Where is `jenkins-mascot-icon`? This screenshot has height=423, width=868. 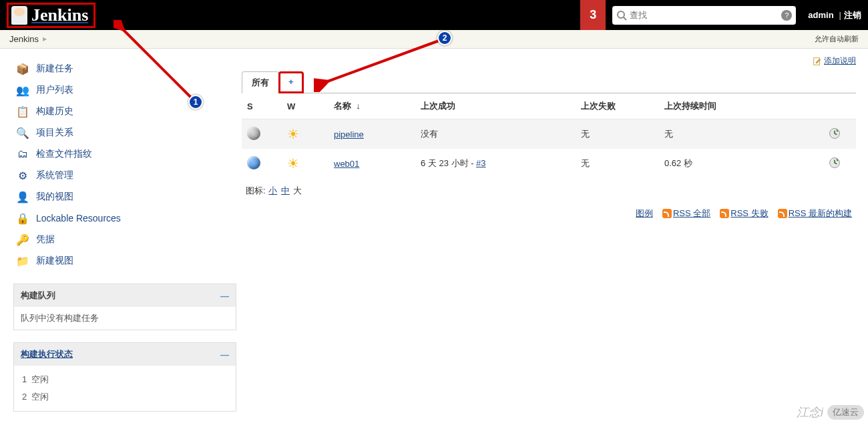
jenkins-mascot-icon is located at coordinates (19, 15).